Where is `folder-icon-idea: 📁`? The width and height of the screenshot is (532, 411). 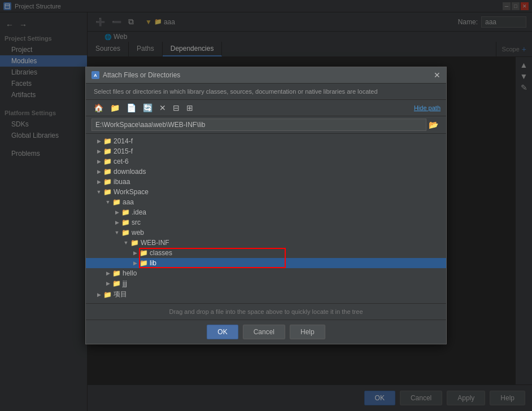 folder-icon-idea: 📁 is located at coordinates (125, 212).